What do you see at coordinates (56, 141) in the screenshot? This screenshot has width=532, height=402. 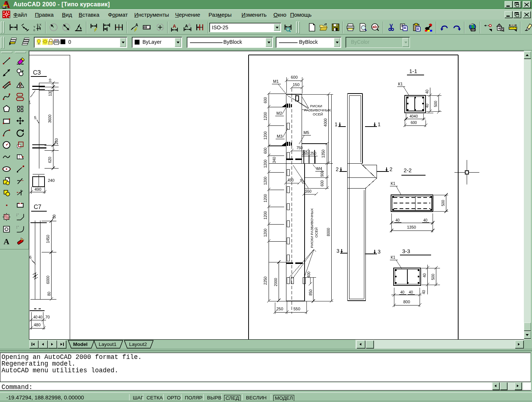 I see `svg-text: 260` at bounding box center [56, 141].